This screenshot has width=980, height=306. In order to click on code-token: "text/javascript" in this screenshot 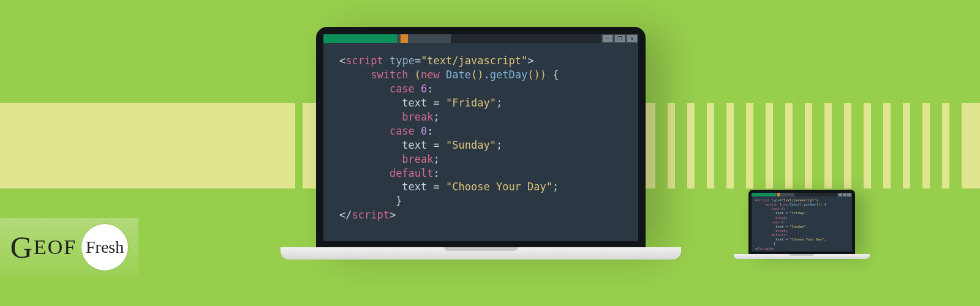, I will do `click(474, 61)`.